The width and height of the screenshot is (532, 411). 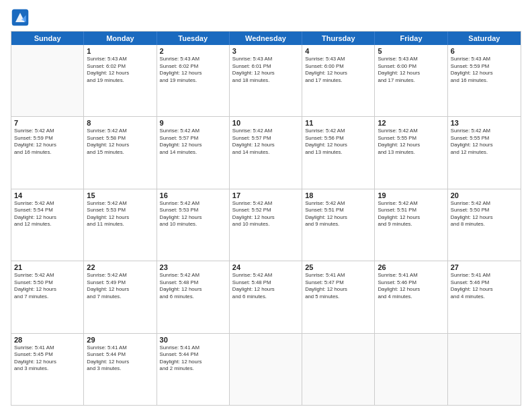 I want to click on day-number: 17, so click(x=266, y=195).